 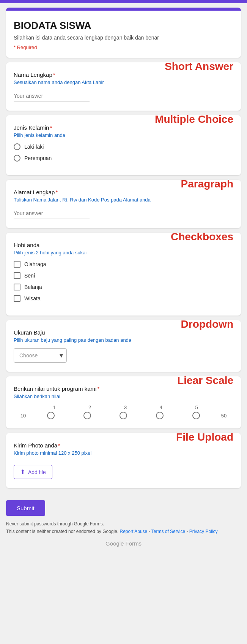 What do you see at coordinates (124, 545) in the screenshot?
I see `google-forms-footer: Google Forms` at bounding box center [124, 545].